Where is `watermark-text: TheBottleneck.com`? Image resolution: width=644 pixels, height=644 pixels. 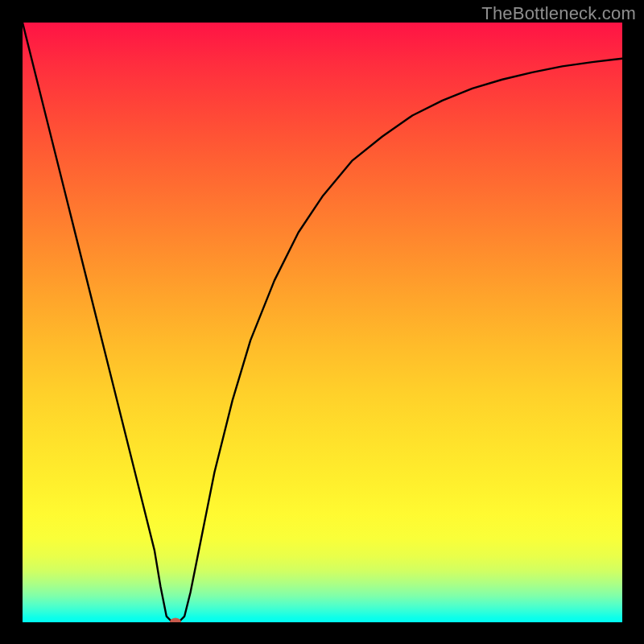
watermark-text: TheBottleneck.com is located at coordinates (559, 14).